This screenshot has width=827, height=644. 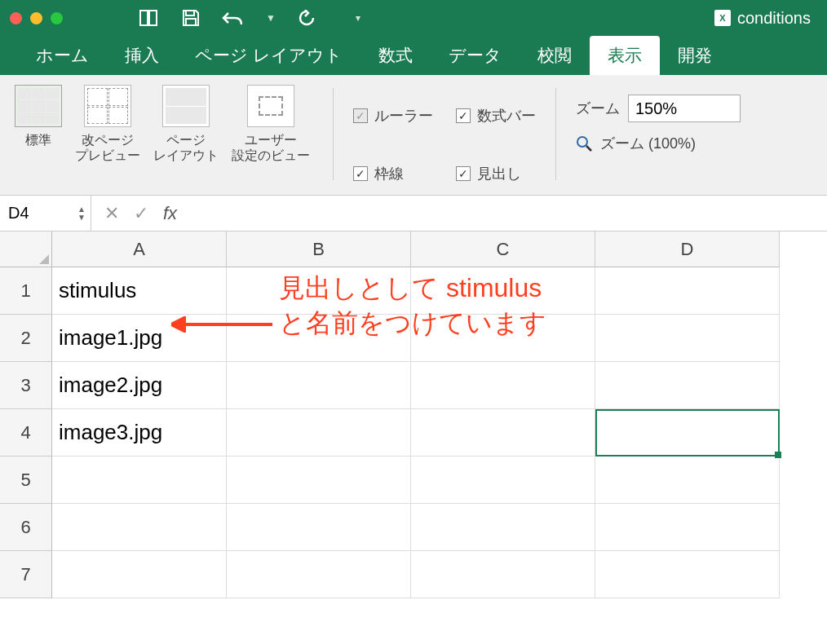 I want to click on cell-A6, so click(x=139, y=527).